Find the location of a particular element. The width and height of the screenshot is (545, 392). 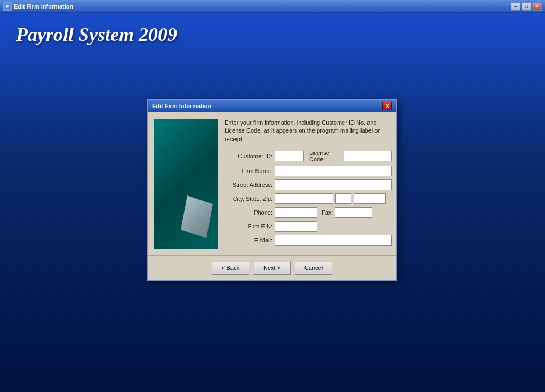

title-bar: P Edit Firm Information – □ ✕ is located at coordinates (272, 6).